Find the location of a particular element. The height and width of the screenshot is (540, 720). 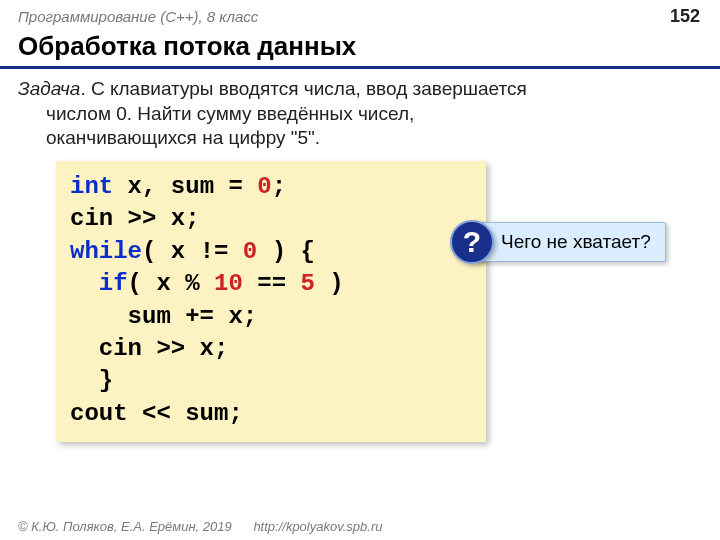

code-text: ) { is located at coordinates (286, 252).